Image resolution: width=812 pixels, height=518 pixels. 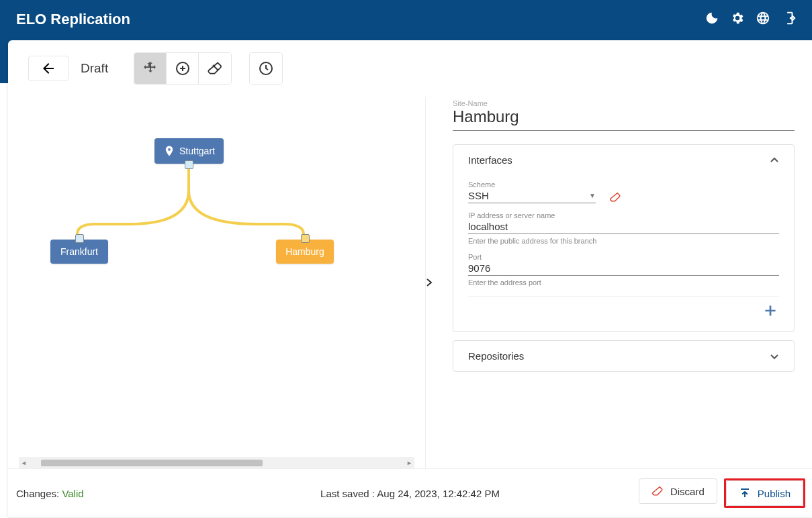 I want to click on move-tool-button, so click(x=150, y=68).